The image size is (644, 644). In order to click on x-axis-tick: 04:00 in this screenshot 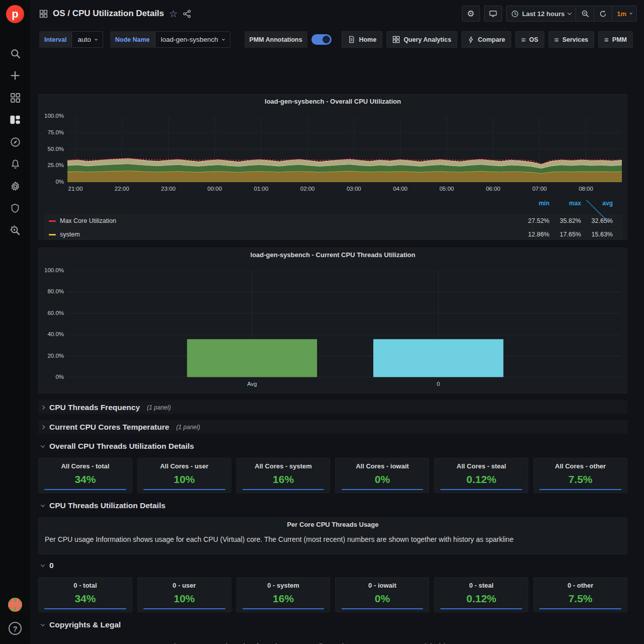, I will do `click(400, 189)`.